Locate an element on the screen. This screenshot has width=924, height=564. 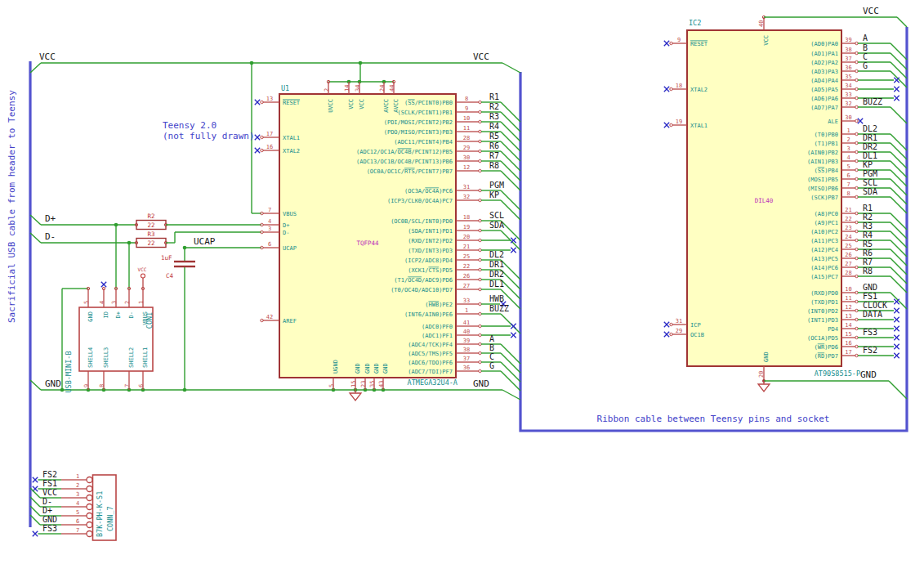
con1-pin-number: 8 is located at coordinates (102, 386).